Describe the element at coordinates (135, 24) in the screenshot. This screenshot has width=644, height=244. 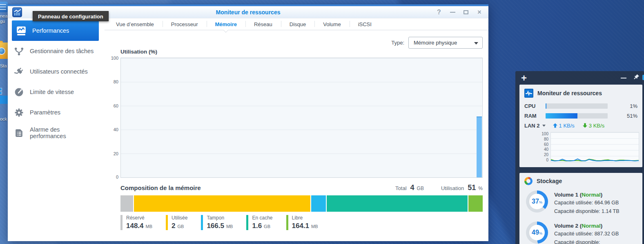
I see `tab-overview: Vue d’ensemble` at that location.